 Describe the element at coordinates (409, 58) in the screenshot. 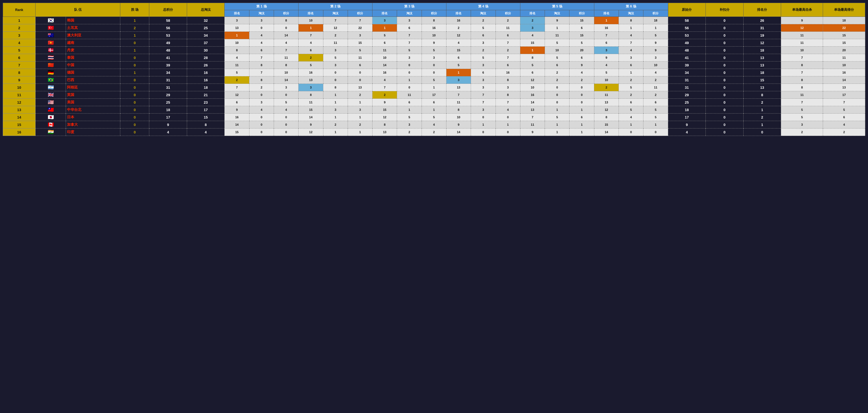

I see `g3-elim: 3` at that location.